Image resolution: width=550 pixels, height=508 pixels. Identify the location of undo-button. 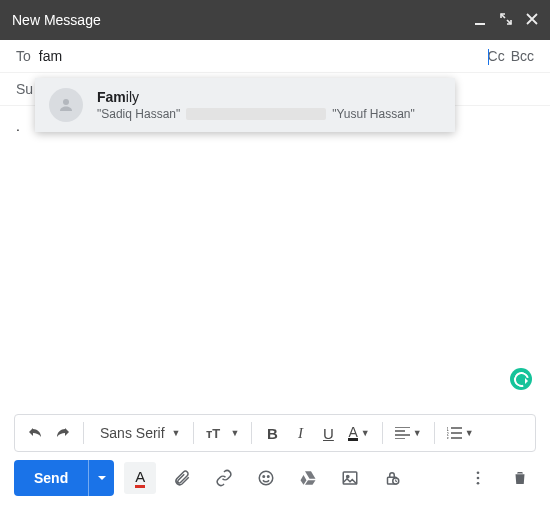
(35, 433).